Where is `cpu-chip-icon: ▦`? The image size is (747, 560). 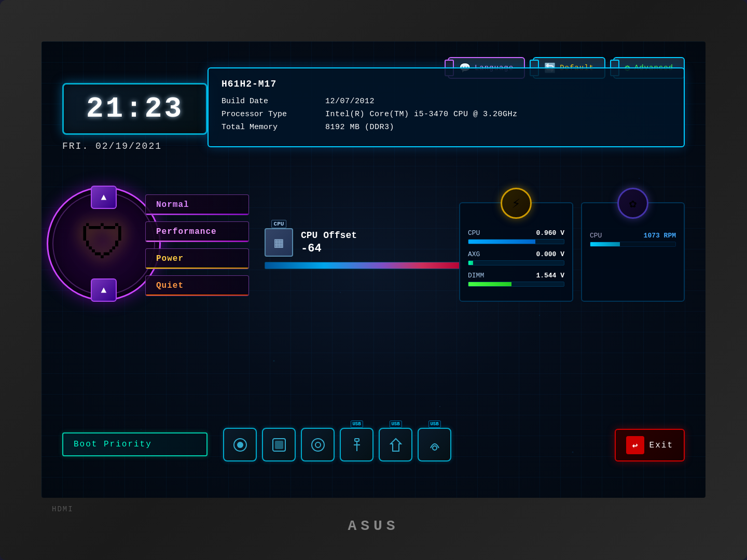 cpu-chip-icon: ▦ is located at coordinates (279, 243).